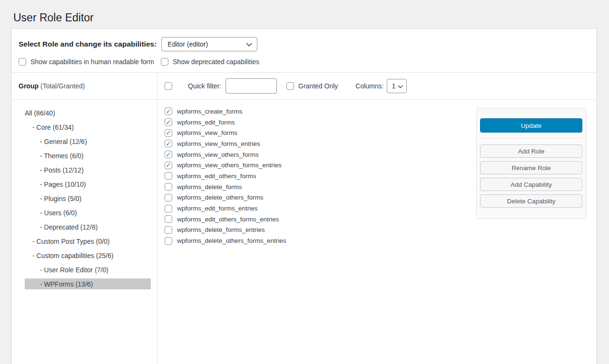 This screenshot has width=609, height=364. Describe the element at coordinates (304, 50) in the screenshot. I see `role-selection-section: Select Role and change its capabilities:…` at that location.